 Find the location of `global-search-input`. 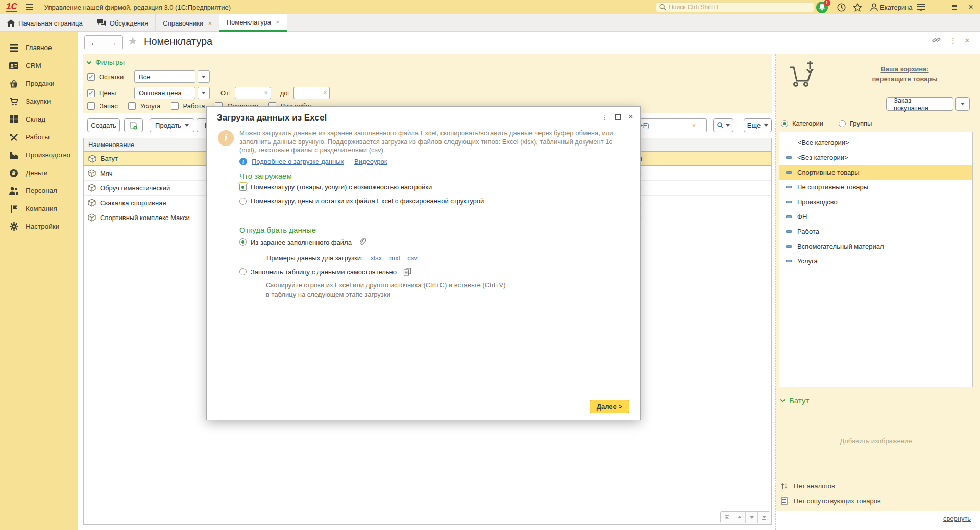

global-search-input is located at coordinates (740, 7).